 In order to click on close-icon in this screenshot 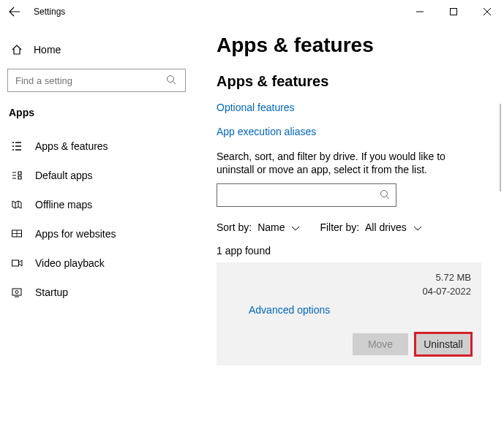, I will do `click(487, 12)`.